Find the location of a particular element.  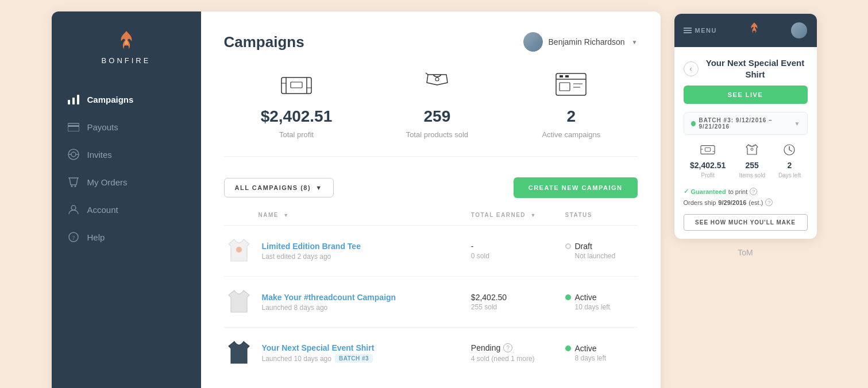

col-name: NAME ▼ is located at coordinates (348, 219).